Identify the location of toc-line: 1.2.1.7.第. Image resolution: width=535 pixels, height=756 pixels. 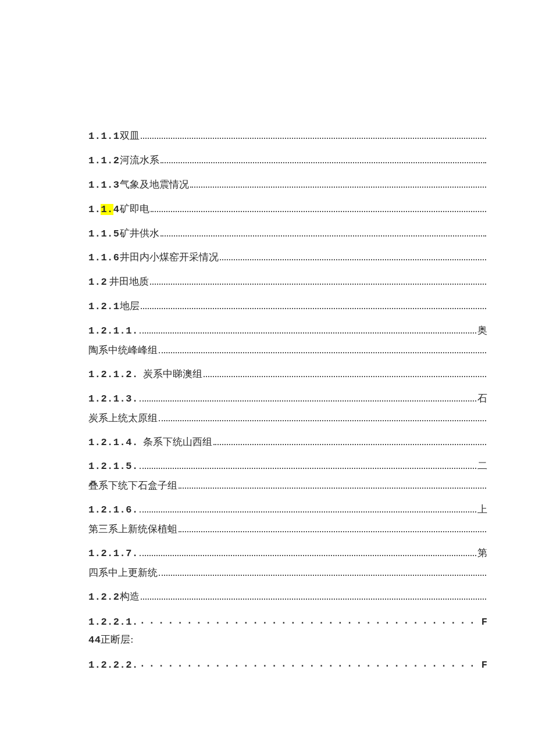
(288, 554).